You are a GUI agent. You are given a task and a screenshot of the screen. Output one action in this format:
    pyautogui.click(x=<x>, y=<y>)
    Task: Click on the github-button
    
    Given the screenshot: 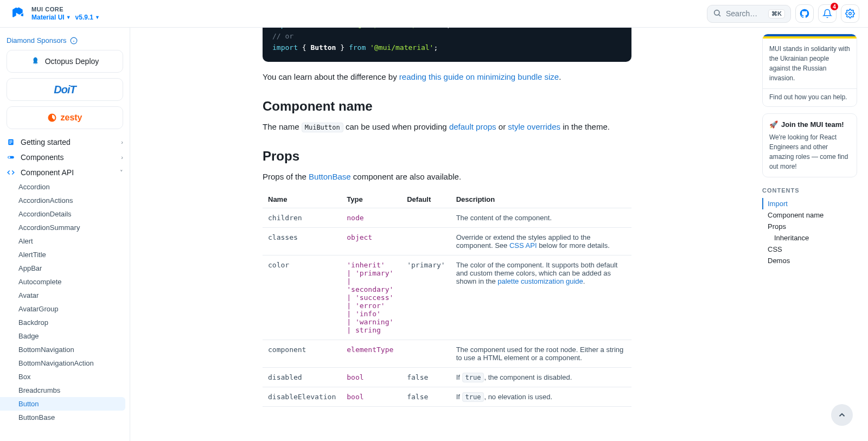 What is the action you would take?
    pyautogui.click(x=805, y=14)
    